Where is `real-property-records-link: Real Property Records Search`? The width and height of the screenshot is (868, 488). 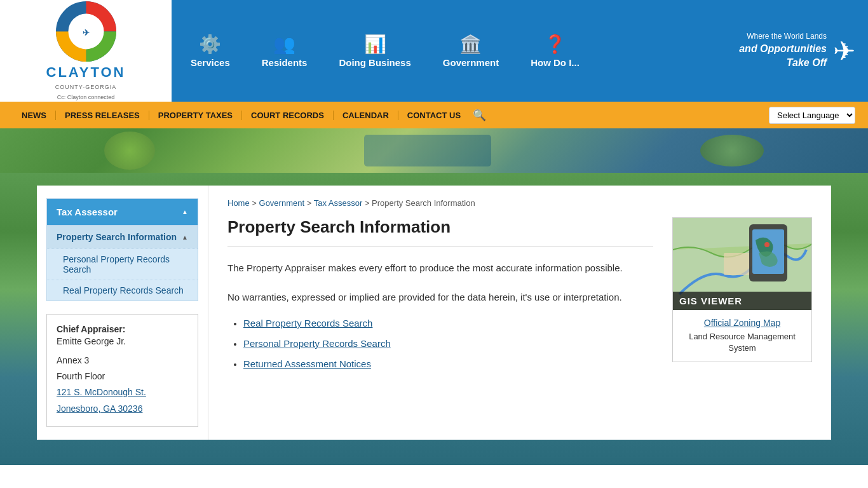
real-property-records-link: Real Property Records Search is located at coordinates (308, 323).